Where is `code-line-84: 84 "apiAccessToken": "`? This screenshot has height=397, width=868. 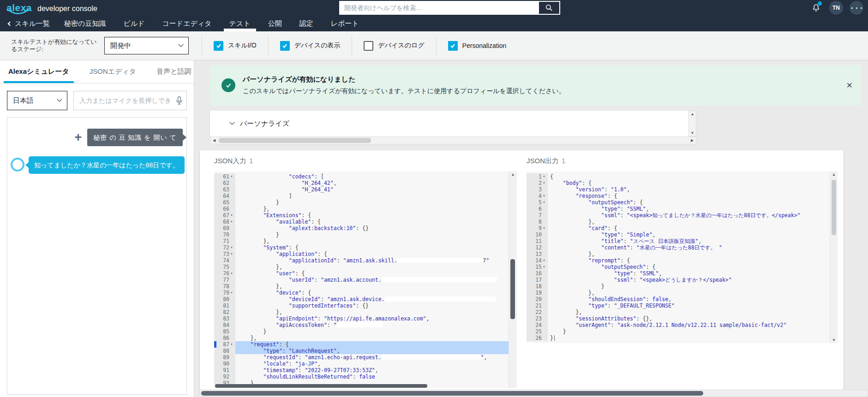
code-line-84: 84 "apiAccessToken": " is located at coordinates (361, 325).